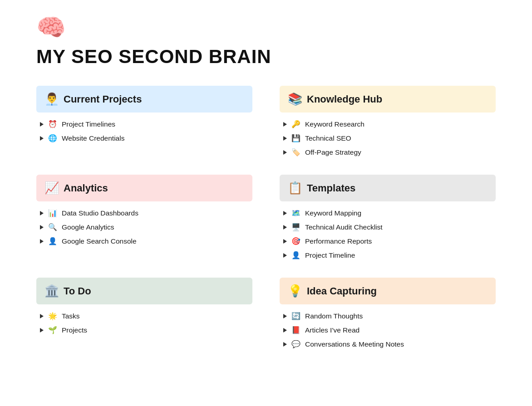  What do you see at coordinates (296, 344) in the screenshot?
I see `item-emoji-icon: 💬` at bounding box center [296, 344].